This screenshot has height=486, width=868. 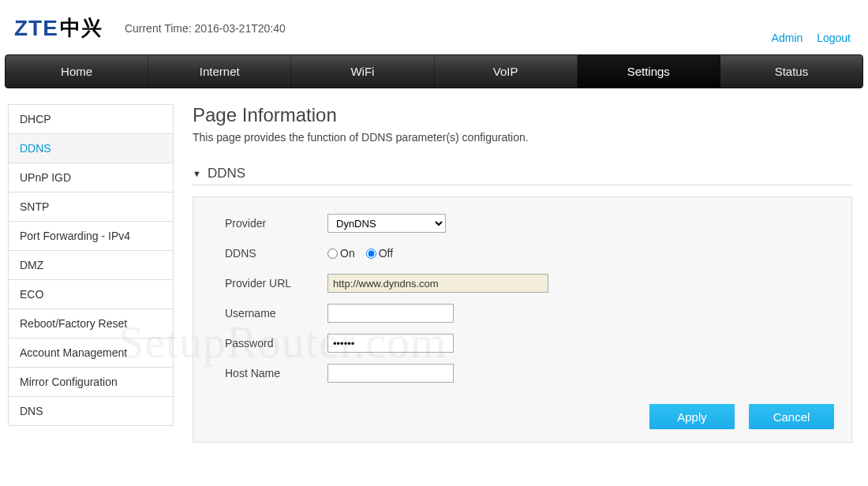 What do you see at coordinates (649, 71) in the screenshot?
I see `nav-tab-settings: Settings` at bounding box center [649, 71].